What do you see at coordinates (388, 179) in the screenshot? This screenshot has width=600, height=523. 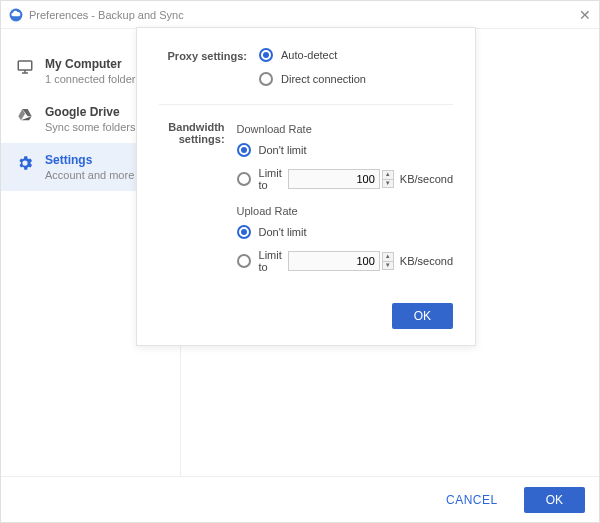 I see `download-limit-spinner: ▲ ▼` at bounding box center [388, 179].